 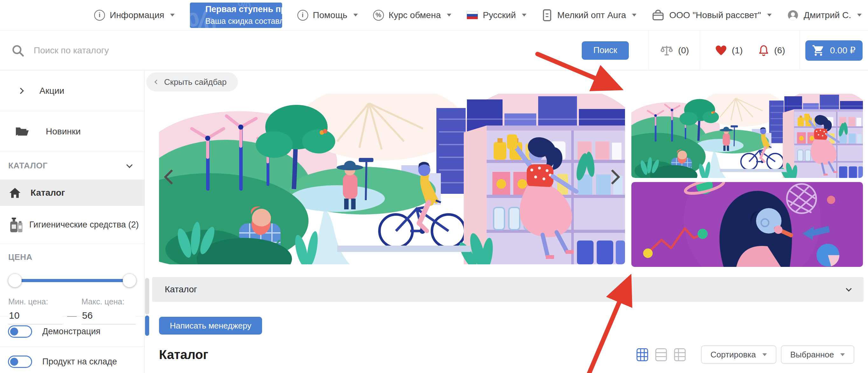 I want to click on notifications-widget: (6), so click(x=771, y=50).